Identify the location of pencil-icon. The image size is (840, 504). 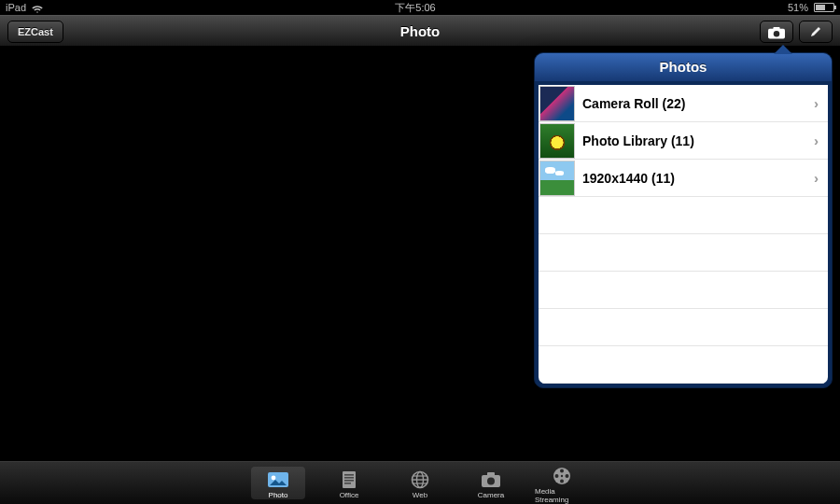
(816, 32).